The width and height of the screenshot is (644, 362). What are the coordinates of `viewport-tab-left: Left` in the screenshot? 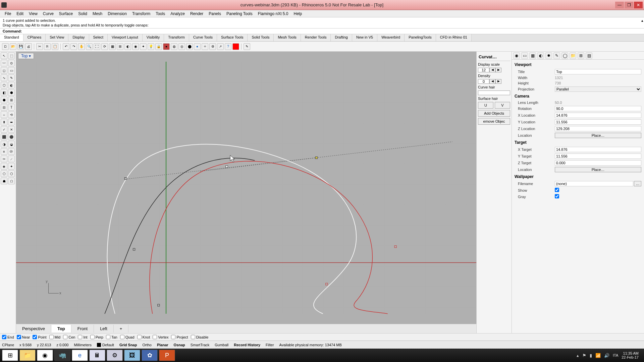 It's located at (104, 328).